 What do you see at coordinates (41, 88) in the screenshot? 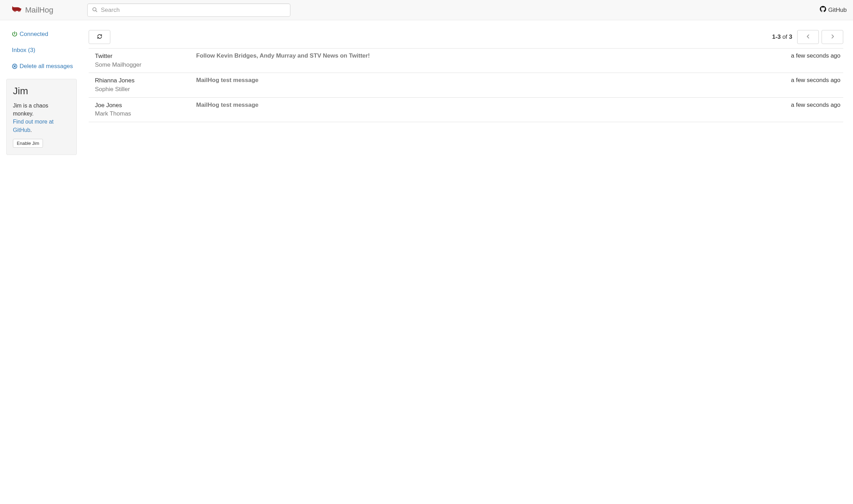
I see `sidebar: Connected Inbox (3) Delete all messages …` at bounding box center [41, 88].